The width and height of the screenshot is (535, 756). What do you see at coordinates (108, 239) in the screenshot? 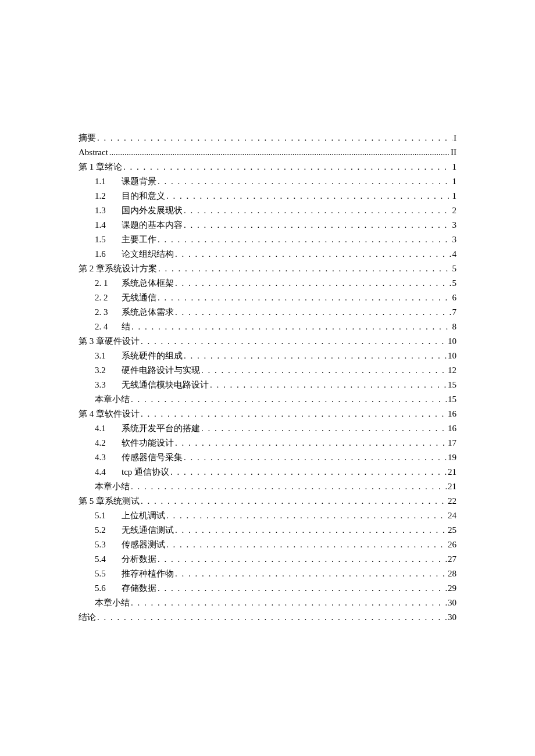
I see `toc-entry-number: 1.5` at bounding box center [108, 239].